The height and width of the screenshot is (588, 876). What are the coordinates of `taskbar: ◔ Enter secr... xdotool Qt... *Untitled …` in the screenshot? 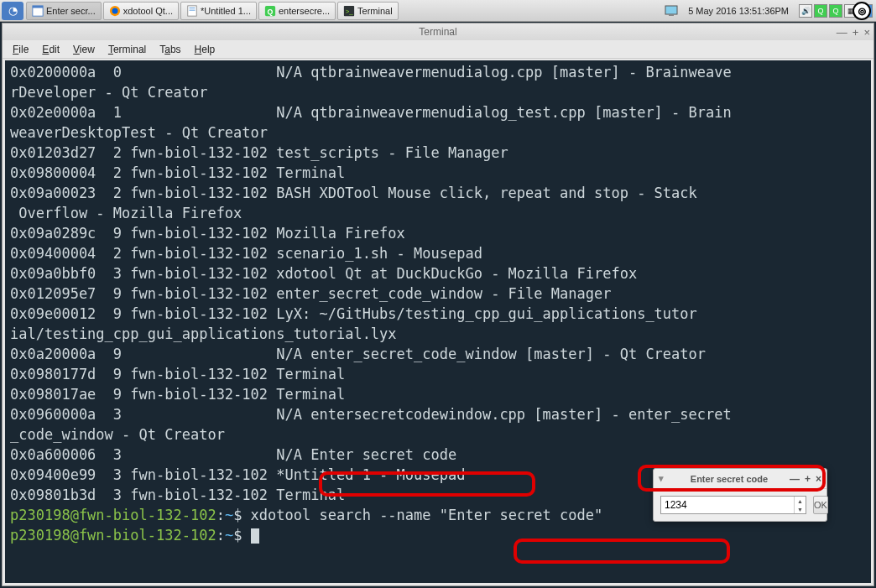 It's located at (438, 11).